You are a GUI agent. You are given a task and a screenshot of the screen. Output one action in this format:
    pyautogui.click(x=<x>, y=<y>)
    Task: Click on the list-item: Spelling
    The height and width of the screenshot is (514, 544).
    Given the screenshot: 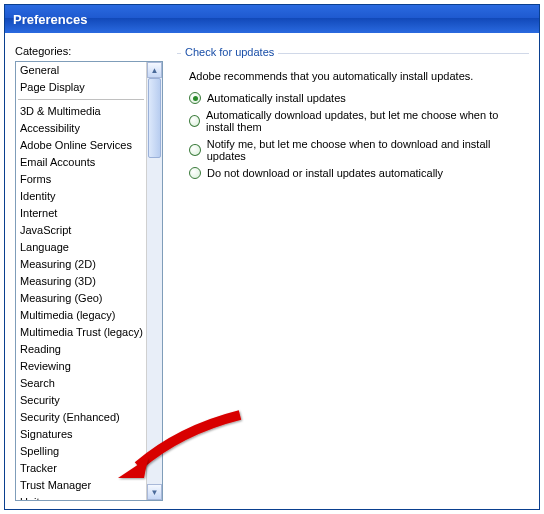 What is the action you would take?
    pyautogui.click(x=81, y=452)
    